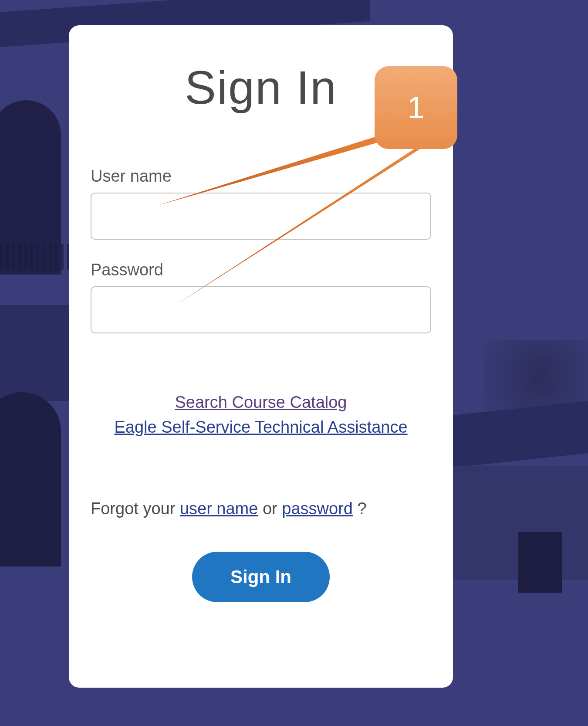 The image size is (588, 726). Describe the element at coordinates (261, 577) in the screenshot. I see `sign-in-button: Sign In` at that location.